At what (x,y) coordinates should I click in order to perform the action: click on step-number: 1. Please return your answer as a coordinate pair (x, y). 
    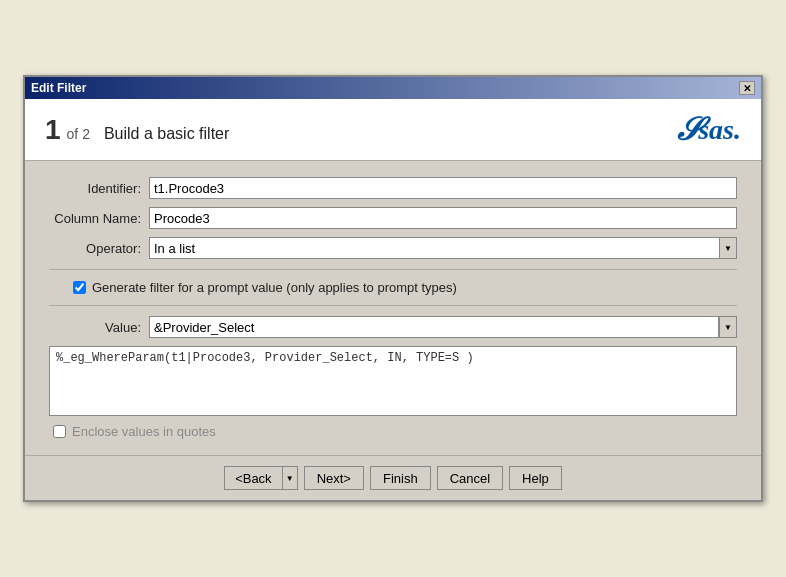
    Looking at the image, I should click on (53, 130).